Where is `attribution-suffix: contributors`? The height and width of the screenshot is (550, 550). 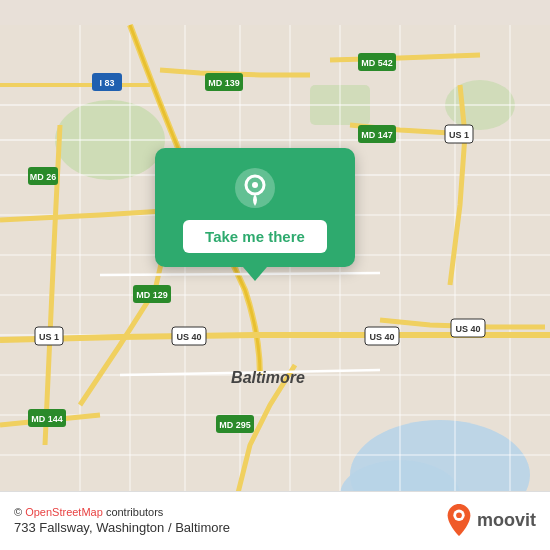 attribution-suffix: contributors is located at coordinates (134, 512).